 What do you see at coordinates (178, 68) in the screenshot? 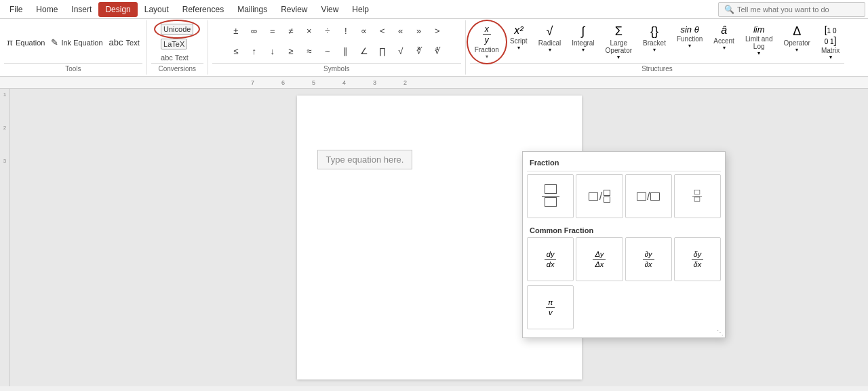
I see `conversions-label: Conversions` at bounding box center [178, 68].